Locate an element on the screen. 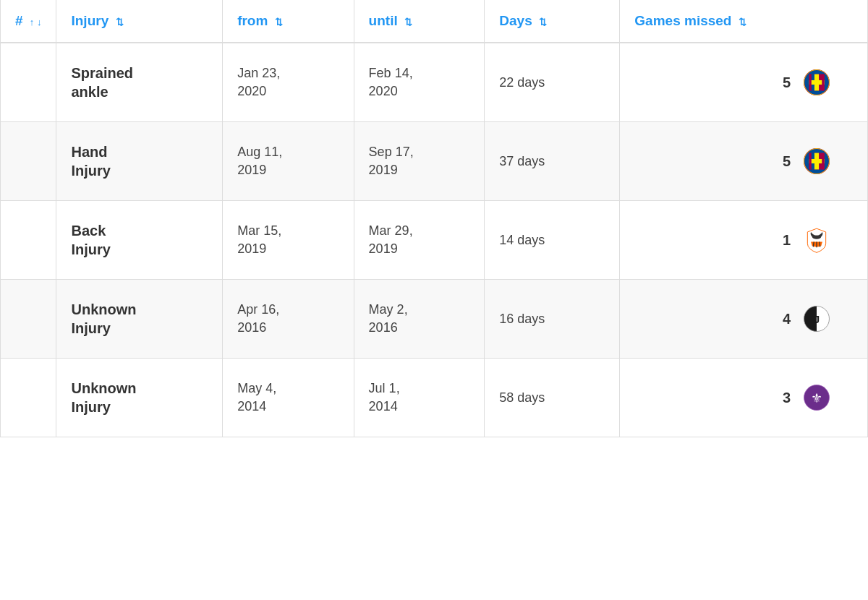 This screenshot has height=600, width=868. days-count: 14 days is located at coordinates (522, 240).